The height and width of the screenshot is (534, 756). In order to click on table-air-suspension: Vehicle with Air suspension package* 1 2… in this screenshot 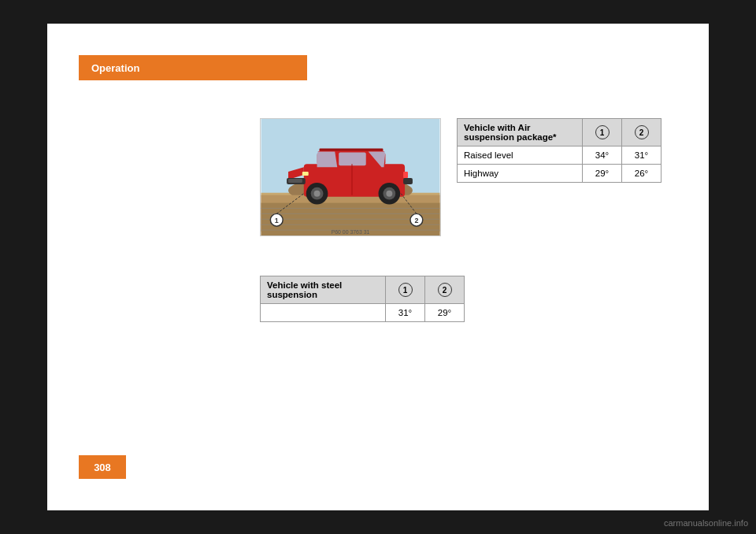, I will do `click(559, 150)`.